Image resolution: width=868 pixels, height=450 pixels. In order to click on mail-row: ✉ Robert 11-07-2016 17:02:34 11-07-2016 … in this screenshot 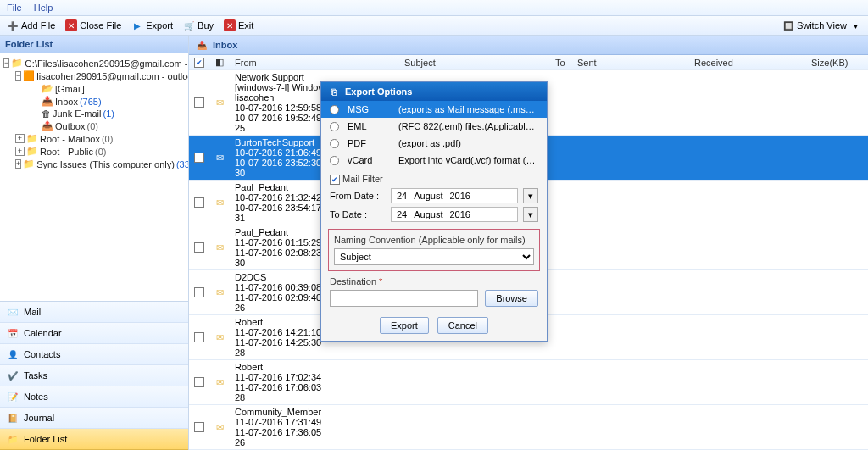, I will do `click(529, 383)`.